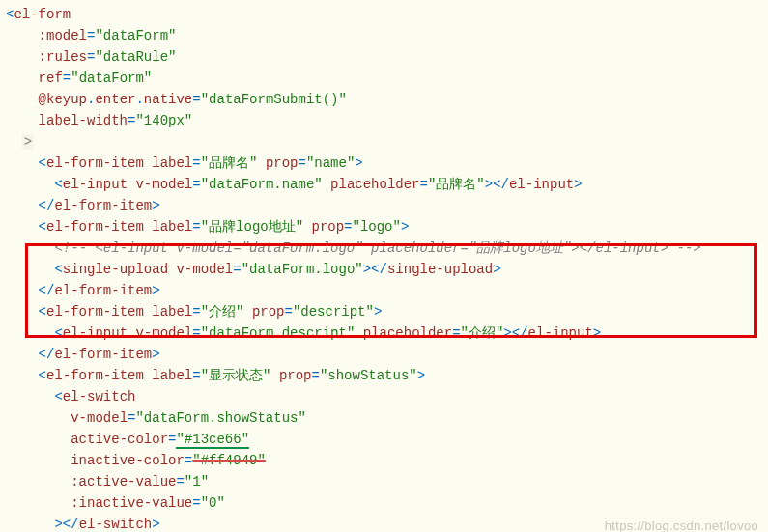 This screenshot has height=532, width=768. What do you see at coordinates (384, 376) in the screenshot?
I see `code-line: <el-form-item label="显示状态" prop="showSta…` at bounding box center [384, 376].